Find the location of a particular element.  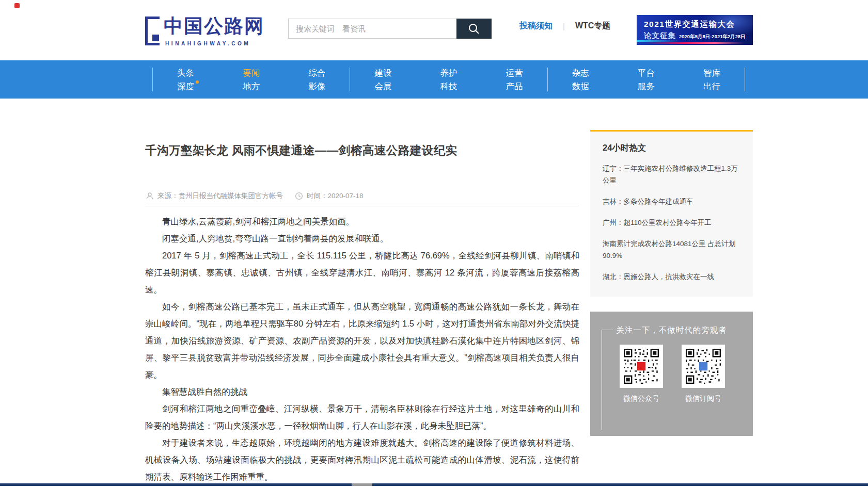

nav-group-construction: 建设 会展 is located at coordinates (383, 79).